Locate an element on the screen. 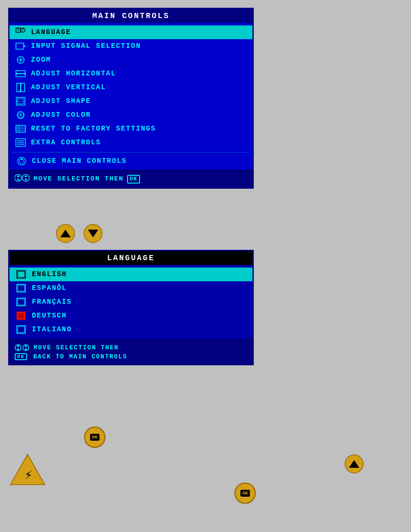  ok-icon: OK is located at coordinates (95, 437).